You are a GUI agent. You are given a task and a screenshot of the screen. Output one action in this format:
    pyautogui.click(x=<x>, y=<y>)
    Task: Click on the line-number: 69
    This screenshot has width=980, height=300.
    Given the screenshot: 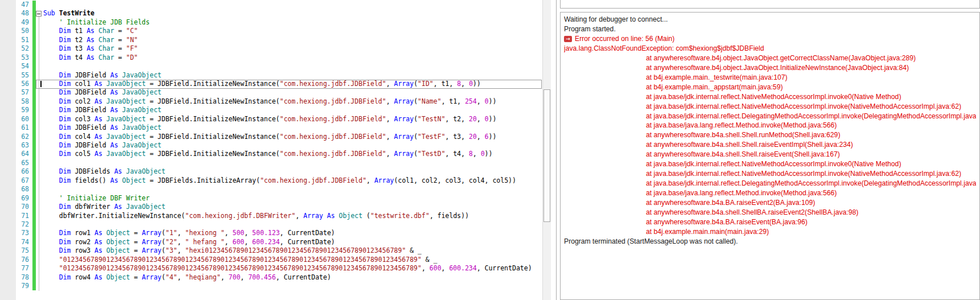 What is the action you would take?
    pyautogui.click(x=15, y=198)
    